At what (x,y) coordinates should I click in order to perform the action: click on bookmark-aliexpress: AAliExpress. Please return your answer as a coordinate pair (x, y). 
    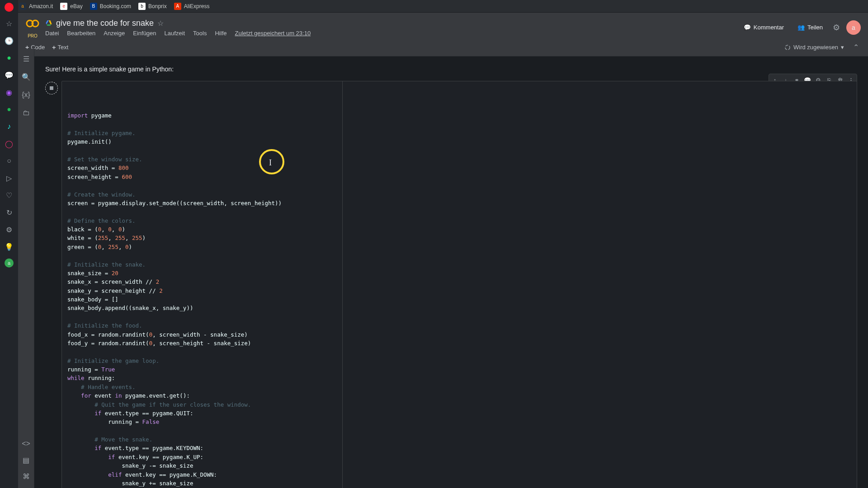
    Looking at the image, I should click on (192, 6).